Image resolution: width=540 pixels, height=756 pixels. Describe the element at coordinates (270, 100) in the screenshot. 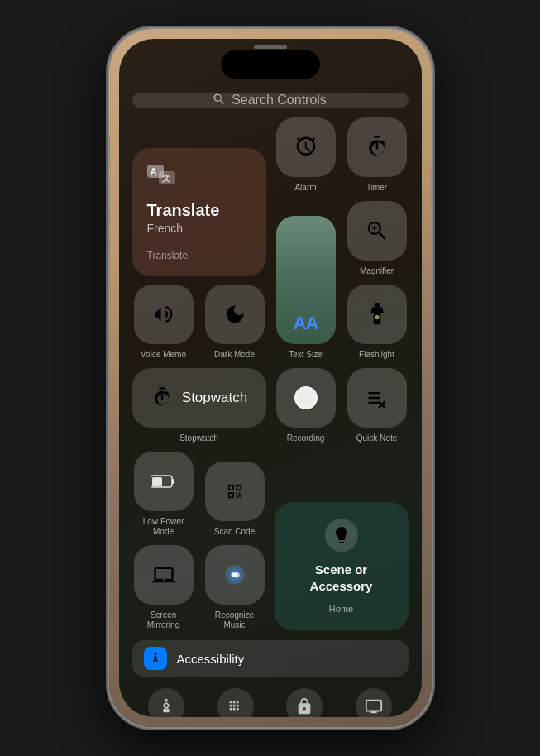

I see `search-bar: Search Controls` at that location.